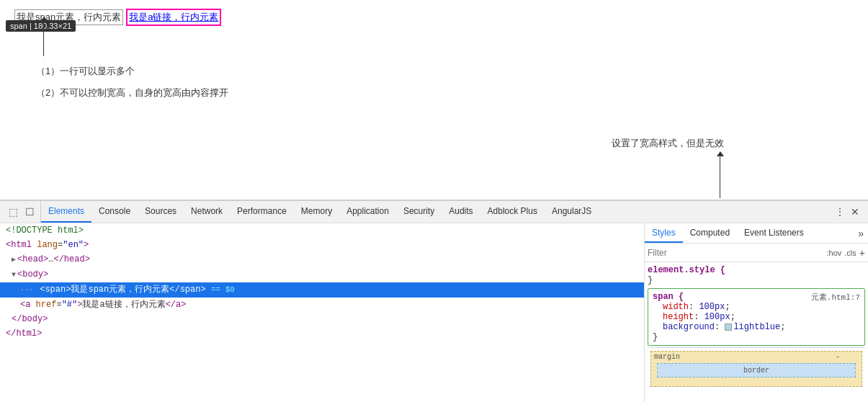 Image resolution: width=868 pixels, height=402 pixels. I want to click on devtools-icons: ⬚ ☐, so click(22, 212).